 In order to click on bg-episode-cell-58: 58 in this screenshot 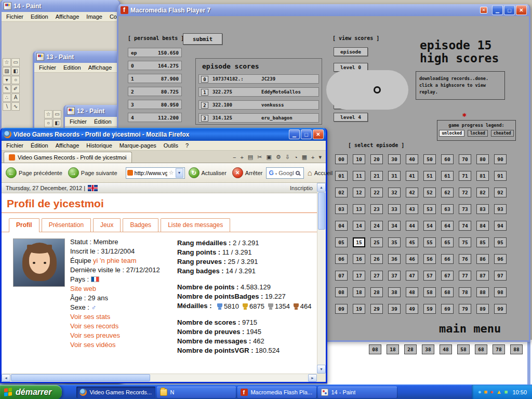, I will do `click(463, 349)`.